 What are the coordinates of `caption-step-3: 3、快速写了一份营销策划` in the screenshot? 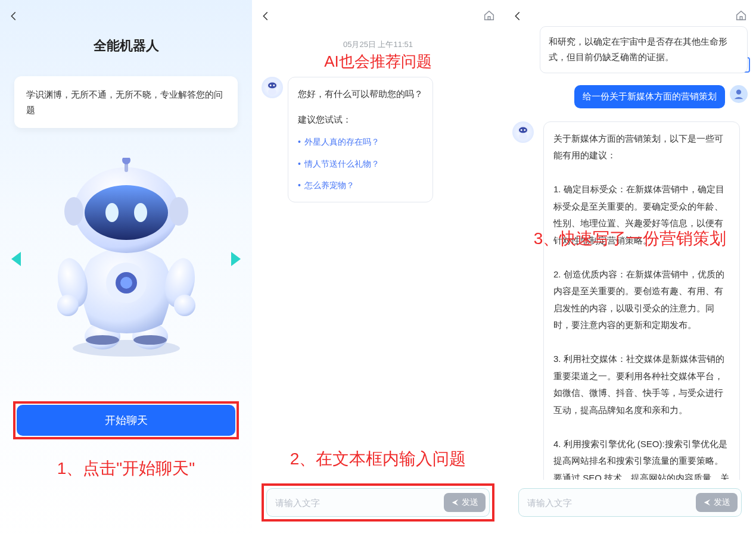 It's located at (630, 239).